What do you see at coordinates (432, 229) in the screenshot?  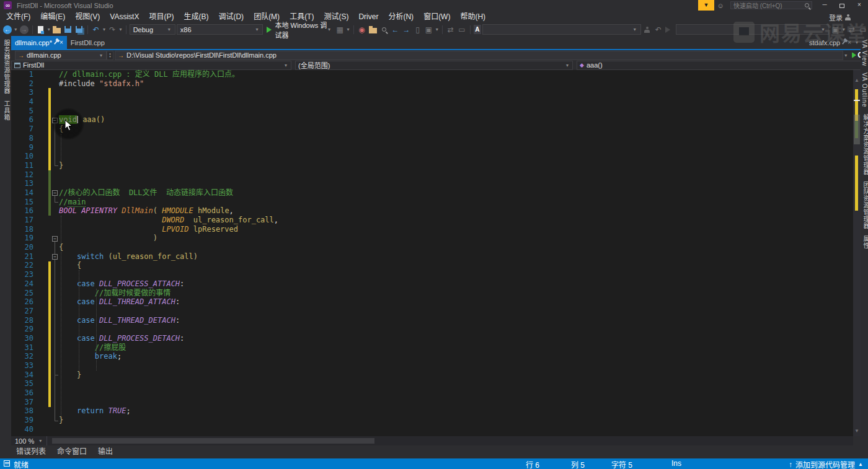 I see `code-line: 18 LPVOID lpReserved` at bounding box center [432, 229].